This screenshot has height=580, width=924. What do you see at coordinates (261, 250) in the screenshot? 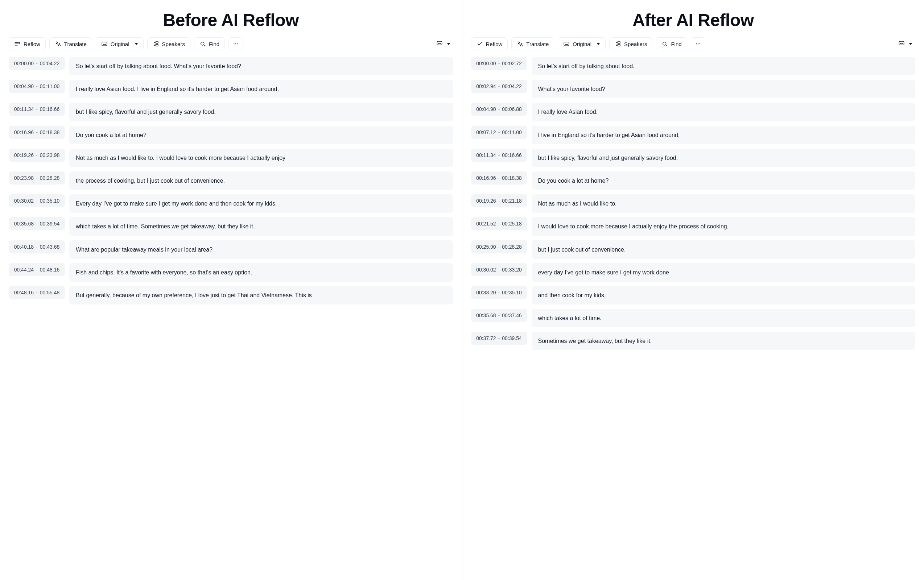
I see `transcript-text: What are popular takeaway meals in your …` at bounding box center [261, 250].